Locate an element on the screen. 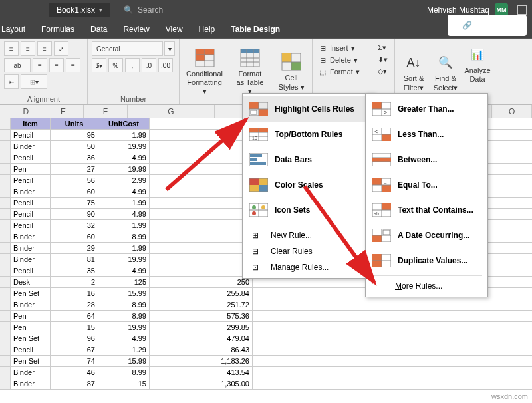  table-row: Pen1519.99299.85 is located at coordinates (266, 327).